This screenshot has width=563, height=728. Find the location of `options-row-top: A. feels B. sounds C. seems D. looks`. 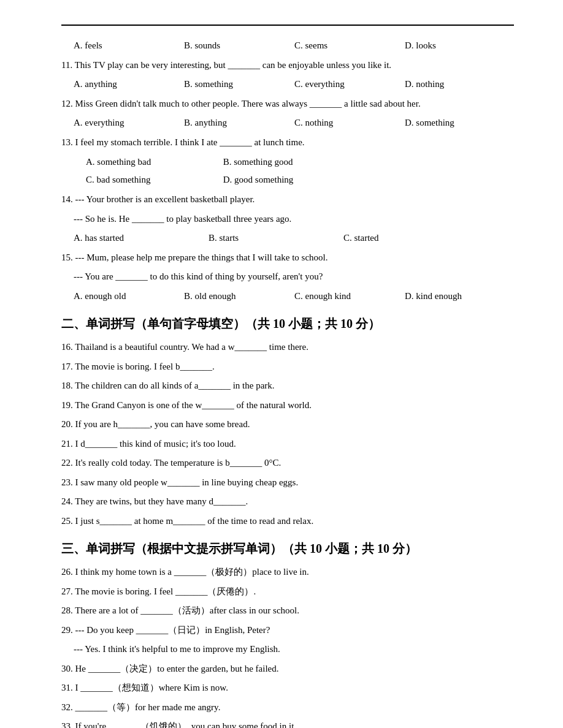

options-row-top: A. feels B. sounds C. seems D. looks is located at coordinates (288, 46).